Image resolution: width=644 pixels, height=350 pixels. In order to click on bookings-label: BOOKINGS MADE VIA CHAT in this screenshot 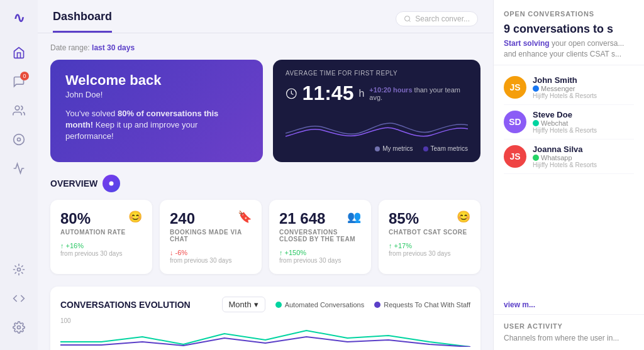, I will do `click(211, 236)`.